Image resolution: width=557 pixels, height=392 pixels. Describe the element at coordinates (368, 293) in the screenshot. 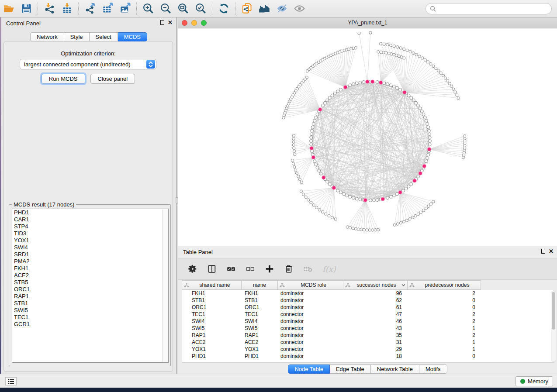

I see `table-row: FKH1FKH1dominator962` at that location.